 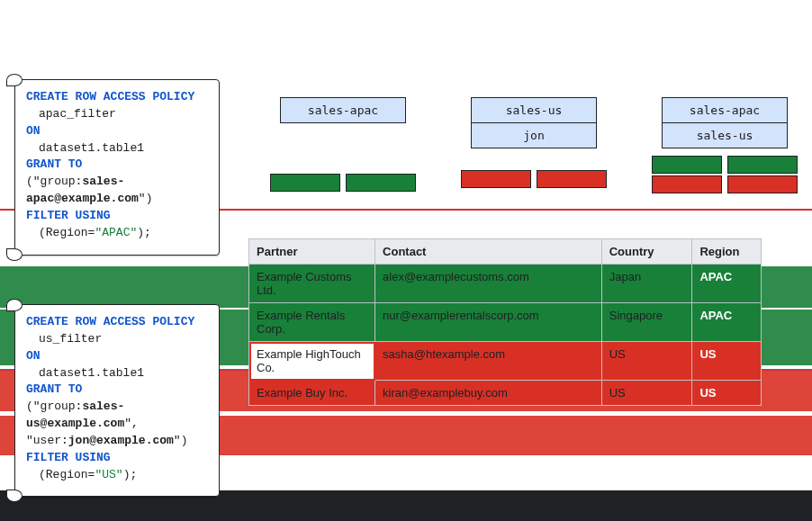 I want to click on group-col-apac: sales-apac, so click(x=343, y=146).